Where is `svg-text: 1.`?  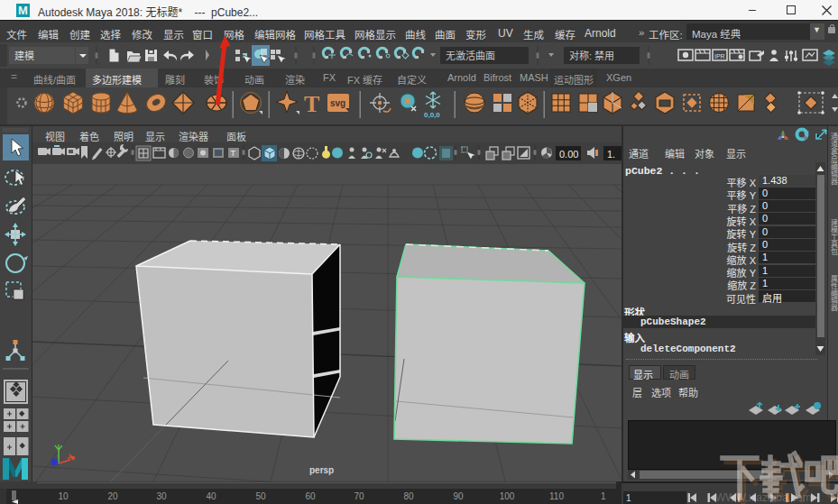 svg-text: 1. is located at coordinates (612, 154).